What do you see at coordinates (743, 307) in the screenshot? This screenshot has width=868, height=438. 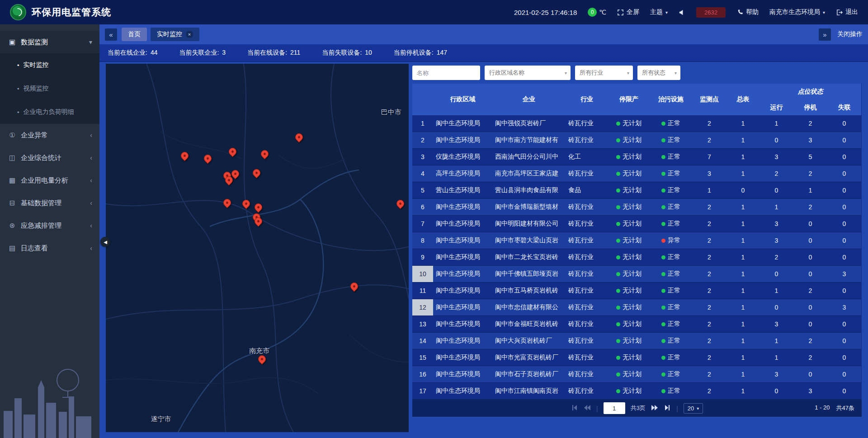 I see `cell-meters: 1` at bounding box center [743, 307].